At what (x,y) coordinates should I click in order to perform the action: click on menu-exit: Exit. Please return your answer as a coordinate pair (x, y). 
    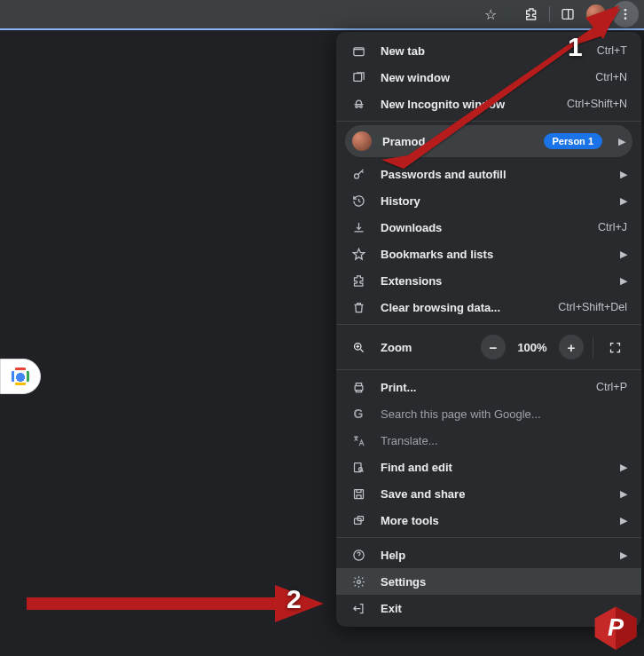
    Looking at the image, I should click on (489, 608).